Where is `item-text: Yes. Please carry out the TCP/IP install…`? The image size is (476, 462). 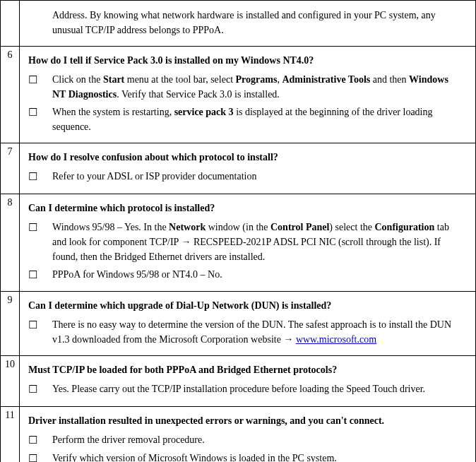 item-text: Yes. Please carry out the TCP/IP install… is located at coordinates (260, 389).